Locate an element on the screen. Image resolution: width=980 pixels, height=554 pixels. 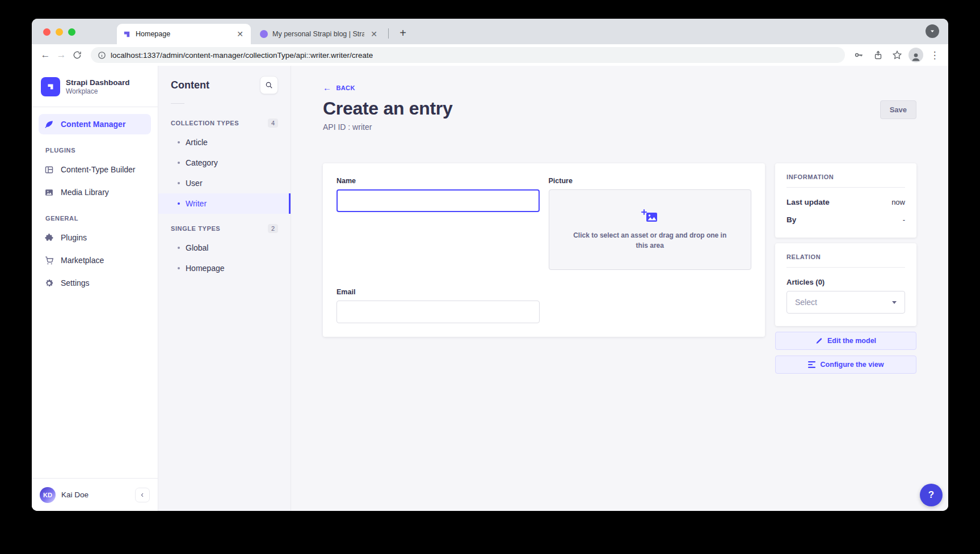
email-input is located at coordinates (438, 312).